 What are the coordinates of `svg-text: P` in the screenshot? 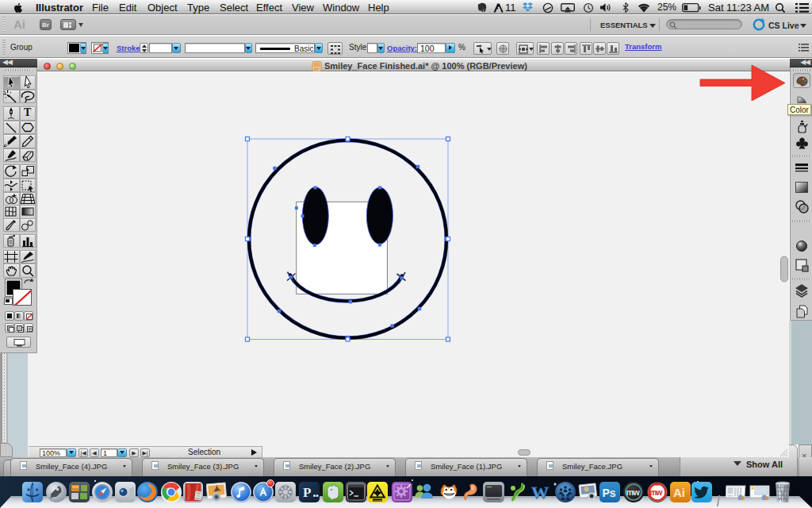 It's located at (307, 492).